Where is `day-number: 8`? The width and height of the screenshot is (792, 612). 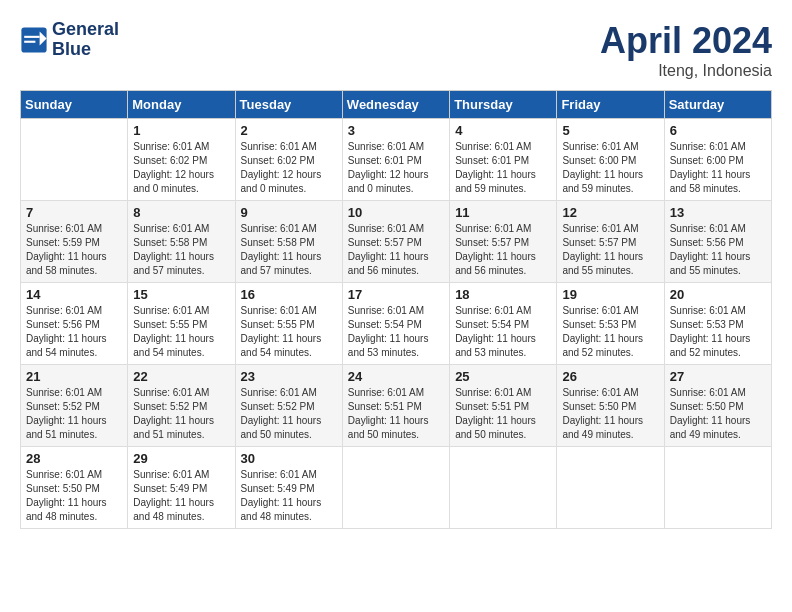 day-number: 8 is located at coordinates (181, 212).